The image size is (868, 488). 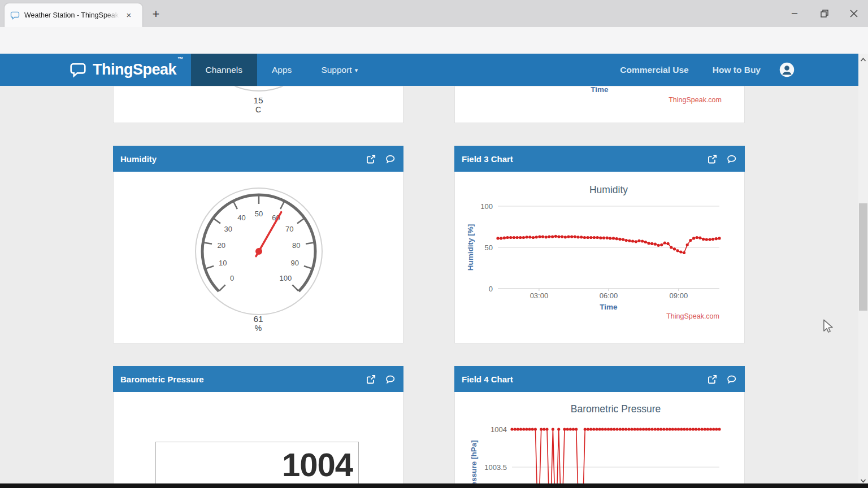 I want to click on widget-header: Field 4 Chart, so click(x=600, y=379).